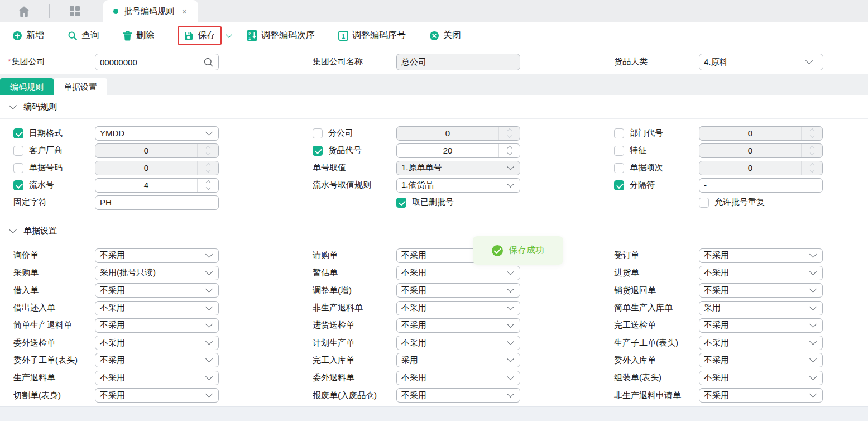 Image resolution: width=868 pixels, height=421 pixels. I want to click on date-format-select: YMDD, so click(157, 133).